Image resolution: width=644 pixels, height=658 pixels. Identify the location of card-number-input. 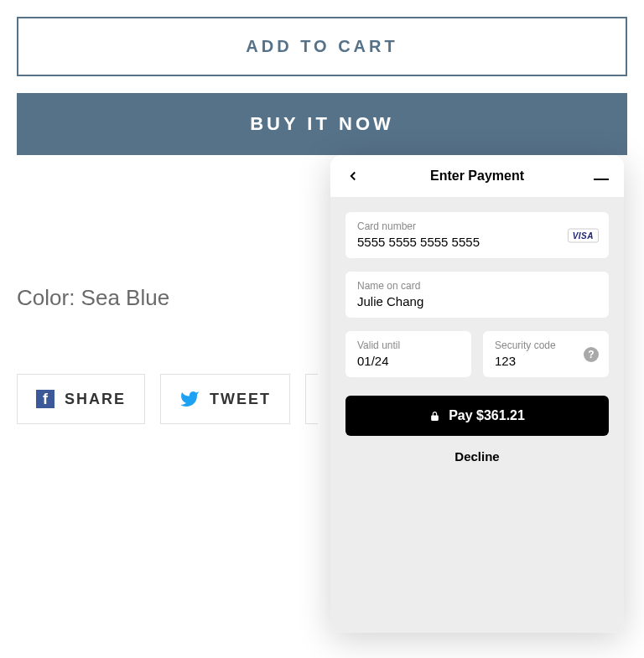
(477, 241).